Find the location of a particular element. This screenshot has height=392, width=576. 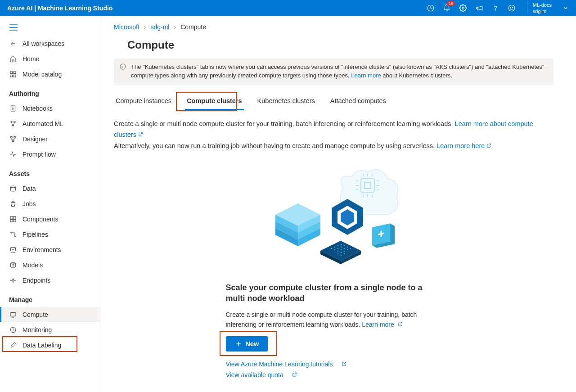

sidebar-item-label: Home is located at coordinates (31, 59).